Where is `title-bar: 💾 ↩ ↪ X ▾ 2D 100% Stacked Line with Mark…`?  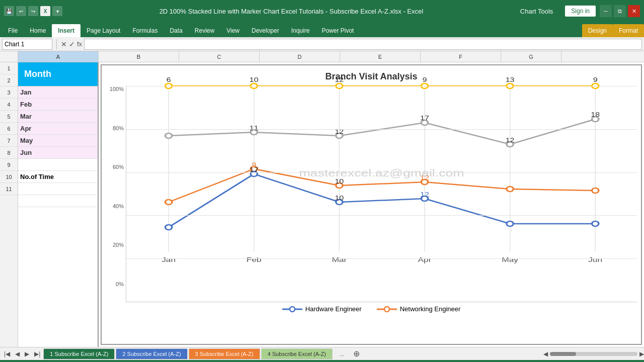 title-bar: 💾 ↩ ↪ X ▾ 2D 100% Stacked Line with Mark… is located at coordinates (322, 11).